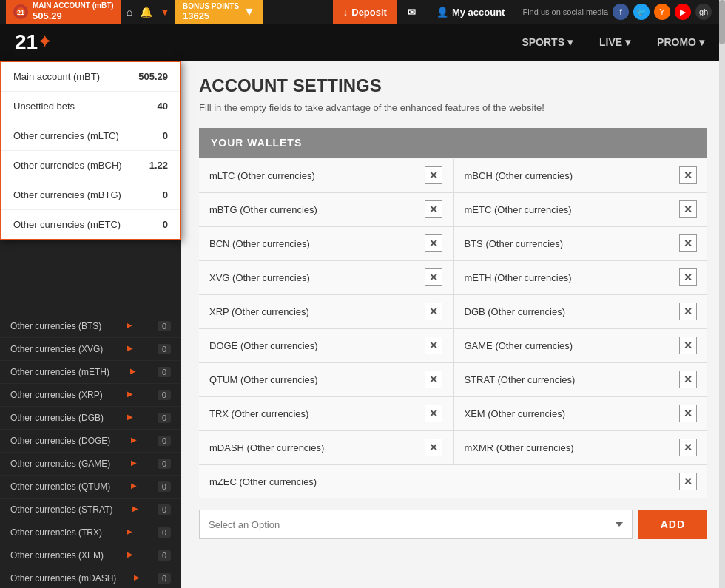 The width and height of the screenshot is (725, 588). What do you see at coordinates (129, 12) in the screenshot?
I see `home-icon: ⌂` at bounding box center [129, 12].